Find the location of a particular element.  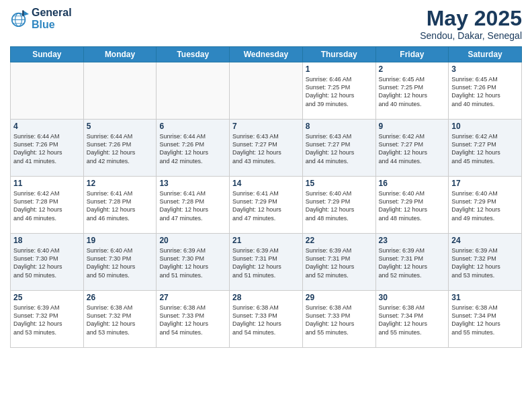

cal-cell: 26Sunrise: 6:38 AMSunset: 7:32 PMDayligh… is located at coordinates (120, 320).